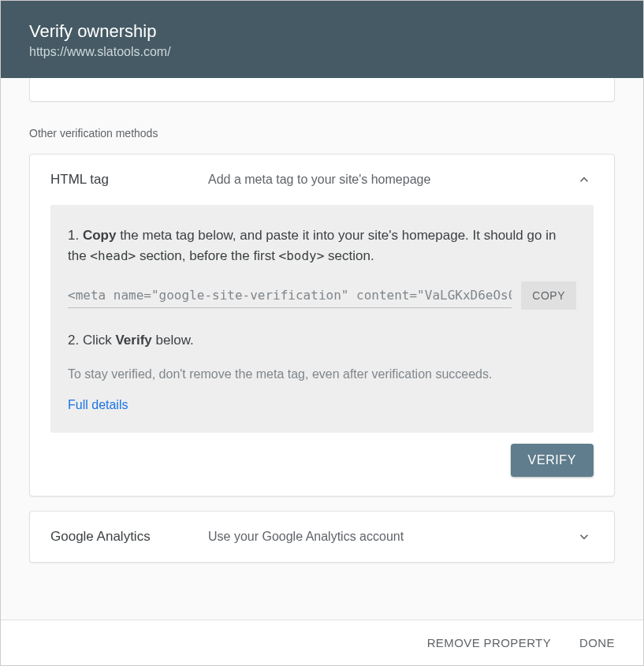 This screenshot has width=644, height=666. I want to click on dialog-header: Verify ownership https://www.slatools.co…, so click(322, 39).